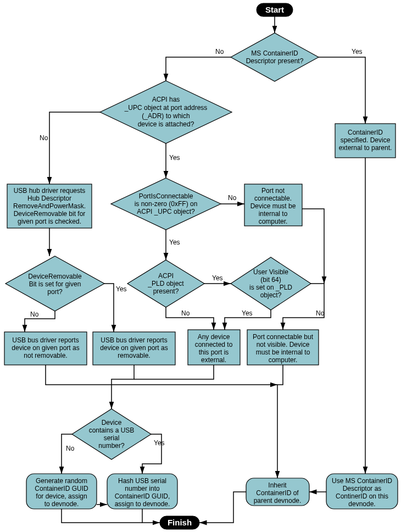  Describe the element at coordinates (159, 443) in the screenshot. I see `edgelabel-d7-yes: Yes` at that location.